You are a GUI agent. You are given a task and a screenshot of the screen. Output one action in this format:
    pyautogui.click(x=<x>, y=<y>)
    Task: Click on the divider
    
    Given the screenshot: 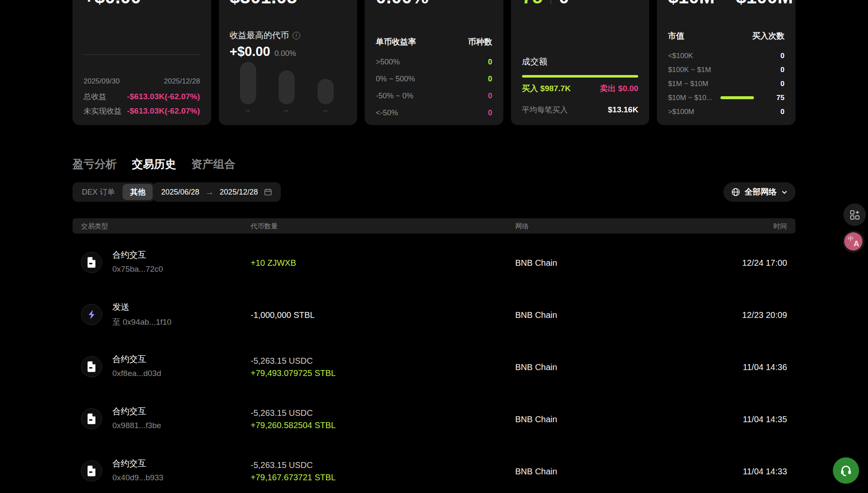 What is the action you would take?
    pyautogui.click(x=551, y=2)
    